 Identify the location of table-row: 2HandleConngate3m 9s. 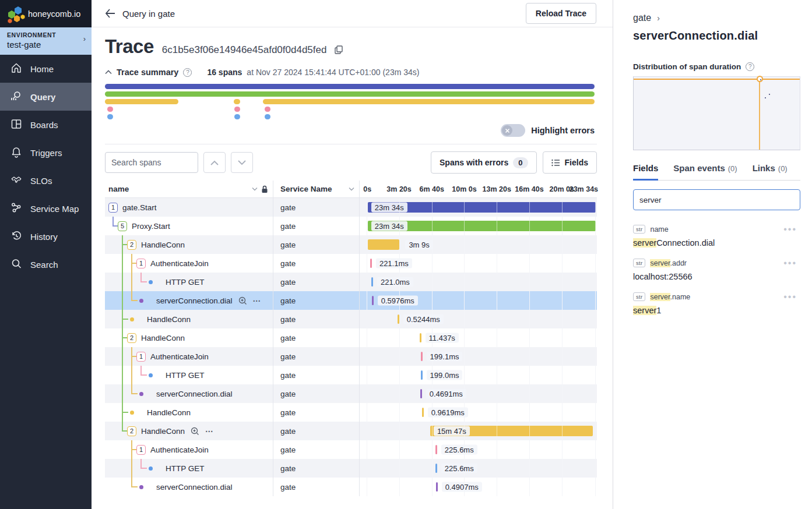
(351, 245).